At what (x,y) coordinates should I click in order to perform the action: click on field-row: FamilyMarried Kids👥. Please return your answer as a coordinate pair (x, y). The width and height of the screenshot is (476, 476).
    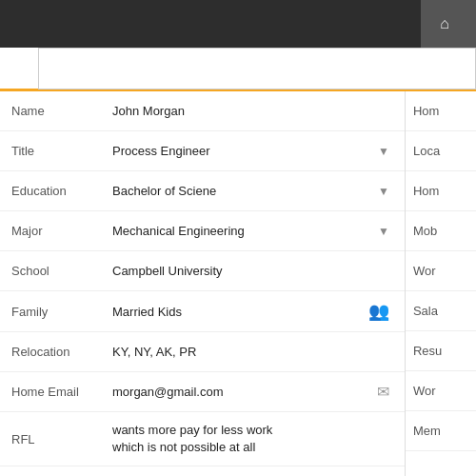
    Looking at the image, I should click on (202, 312).